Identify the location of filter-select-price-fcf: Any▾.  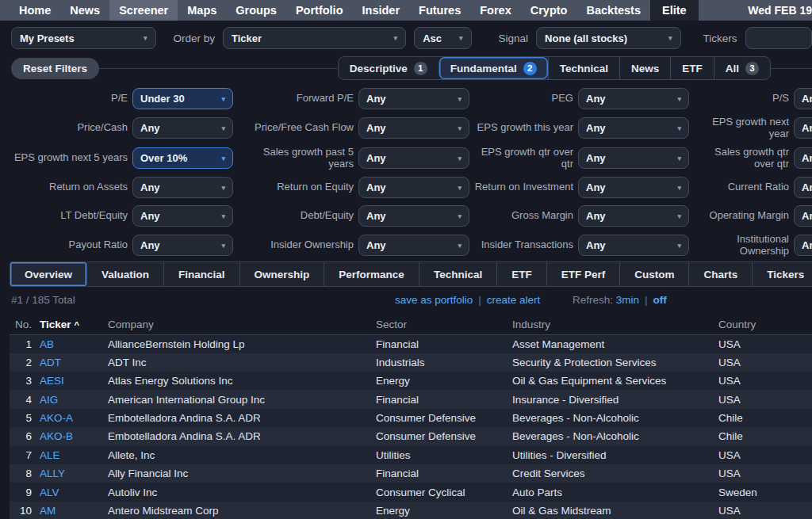
(414, 128).